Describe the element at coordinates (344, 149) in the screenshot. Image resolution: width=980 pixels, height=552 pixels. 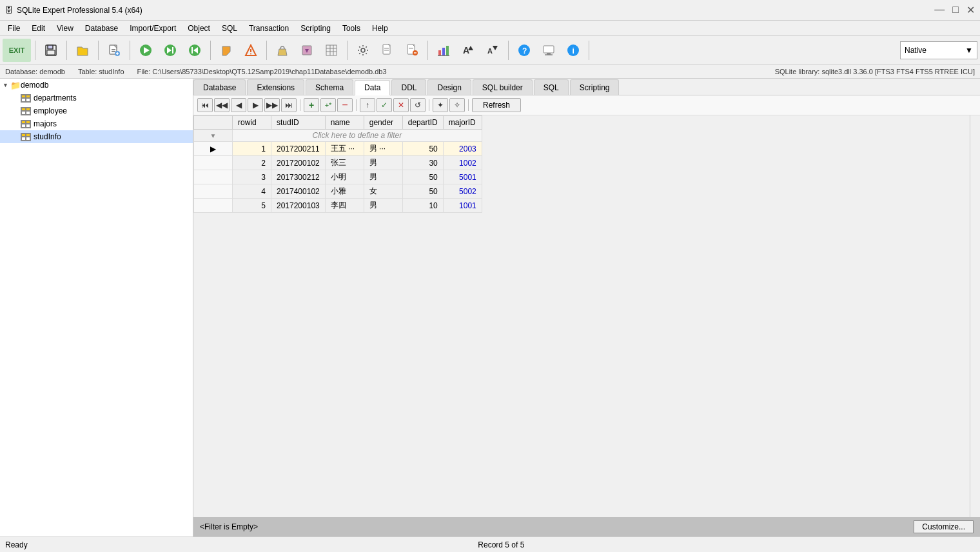
I see `cell-name: 王五 ···` at that location.